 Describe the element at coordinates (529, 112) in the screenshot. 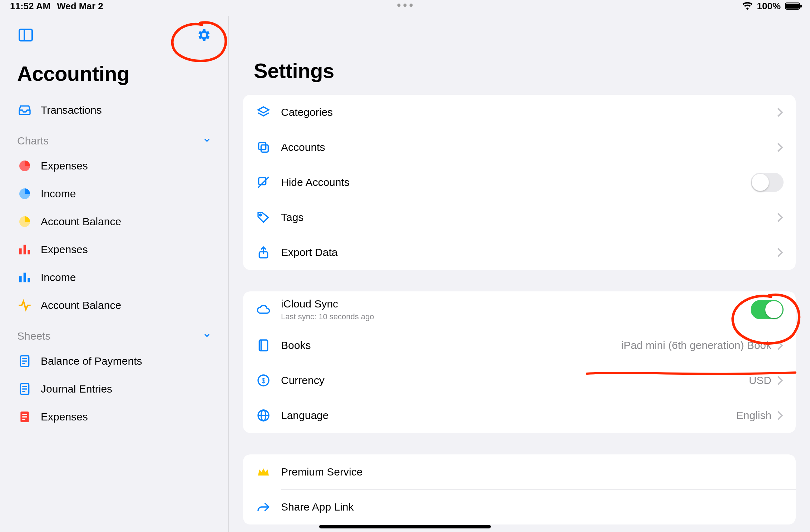

I see `row-label: Categories` at that location.